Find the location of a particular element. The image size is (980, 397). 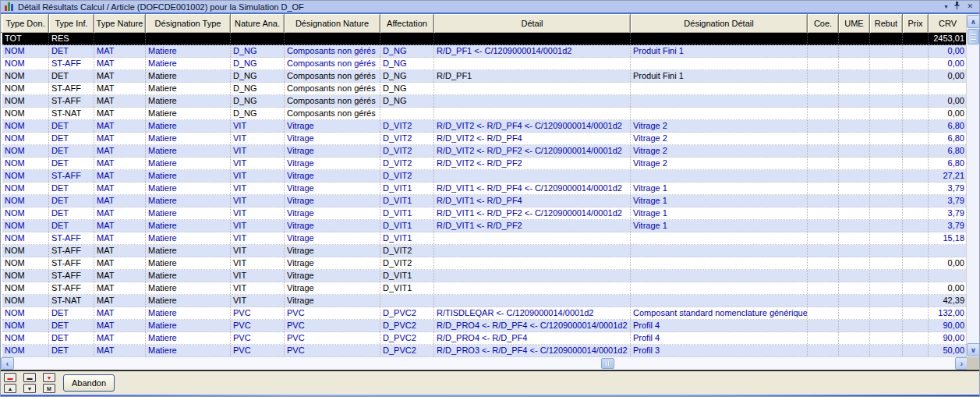

table-cell: 27,21 is located at coordinates (948, 176).